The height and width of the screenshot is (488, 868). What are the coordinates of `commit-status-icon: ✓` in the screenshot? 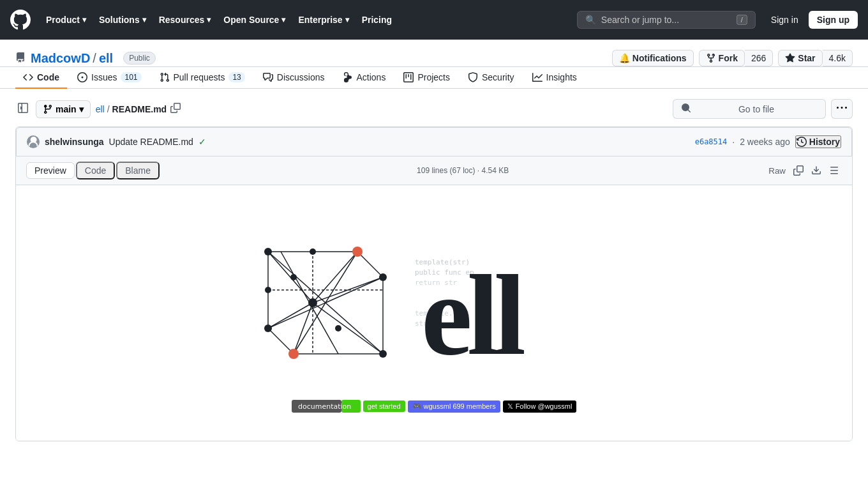 It's located at (202, 142).